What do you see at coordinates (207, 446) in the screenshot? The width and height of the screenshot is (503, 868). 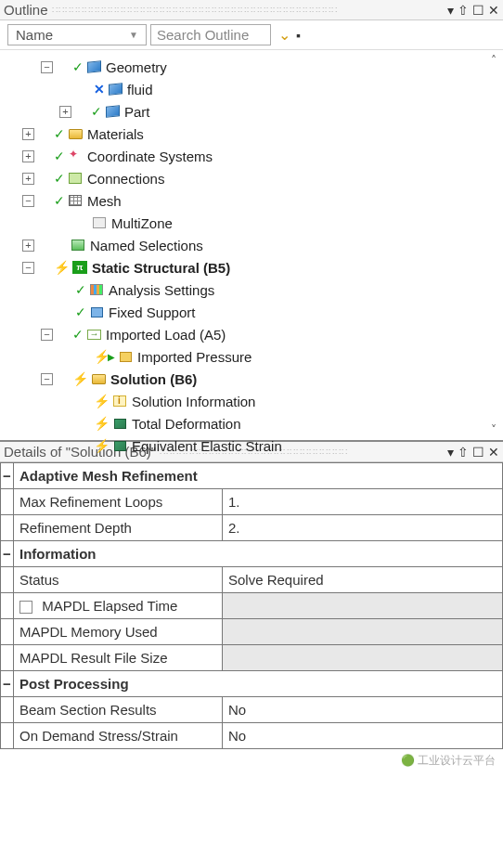 I see `node-label: Equivalent Elastic Strain` at bounding box center [207, 446].